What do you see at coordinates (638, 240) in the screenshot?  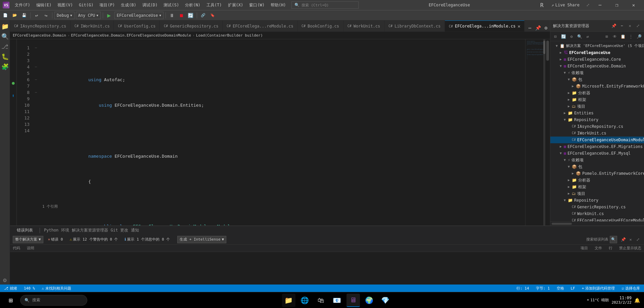 I see `expand-panel-btn: ⤢` at bounding box center [638, 240].